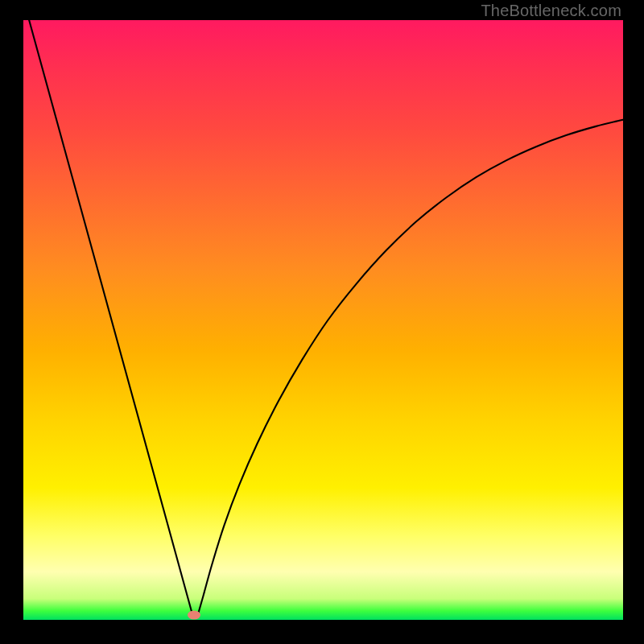  I want to click on minimum-marker-icon, so click(194, 615).